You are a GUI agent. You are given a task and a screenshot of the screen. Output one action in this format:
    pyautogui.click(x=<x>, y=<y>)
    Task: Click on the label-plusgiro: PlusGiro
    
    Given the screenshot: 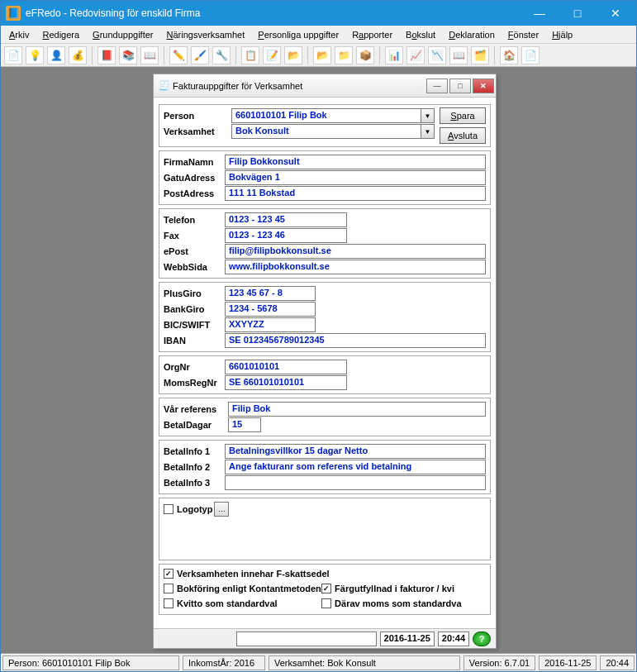 What is the action you would take?
    pyautogui.click(x=194, y=293)
    